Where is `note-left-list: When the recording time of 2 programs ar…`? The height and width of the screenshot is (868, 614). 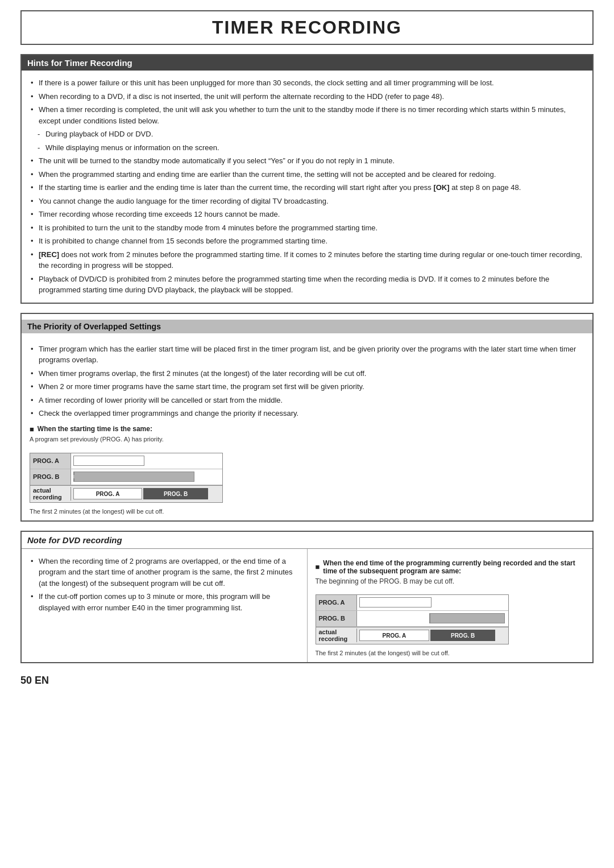 note-left-list: When the recording time of 2 programs ar… is located at coordinates (164, 585).